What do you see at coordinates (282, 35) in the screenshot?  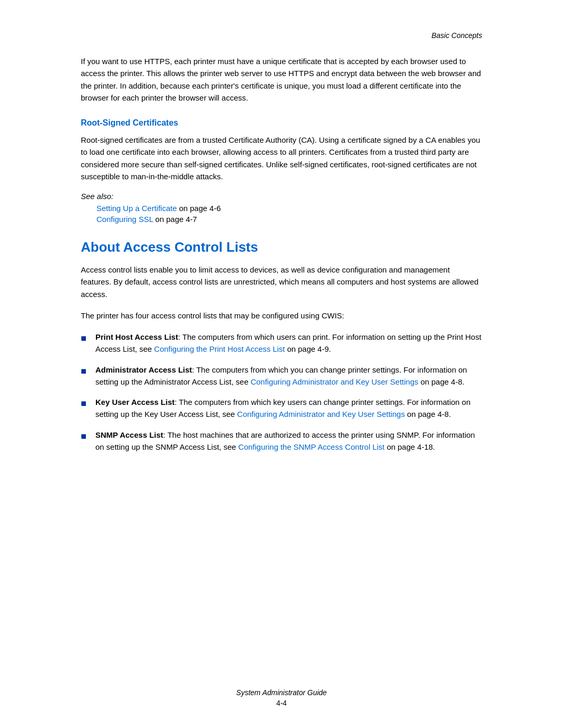 I see `page-header: Basic Concepts` at bounding box center [282, 35].